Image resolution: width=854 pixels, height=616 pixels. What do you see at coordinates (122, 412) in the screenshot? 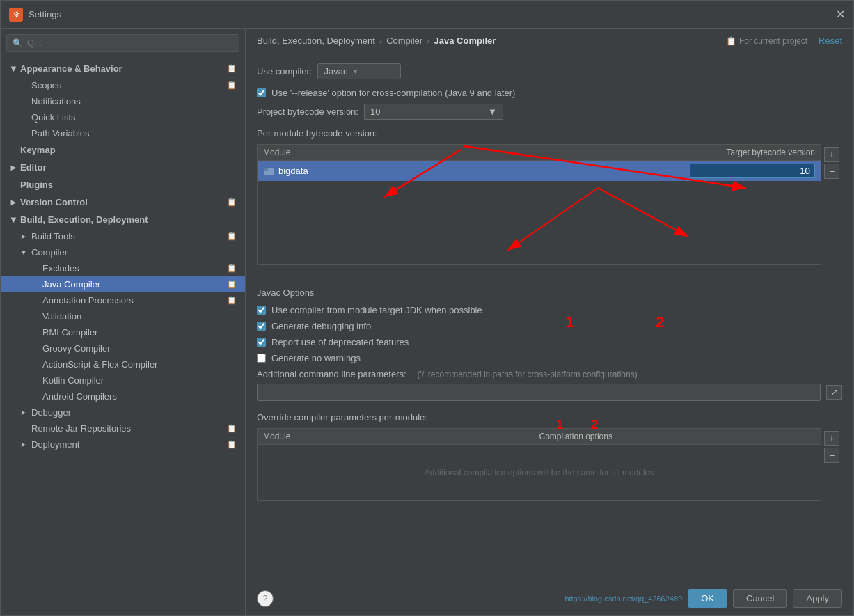
I see `sidebar-item-debugger: ► Debugger` at bounding box center [122, 412].